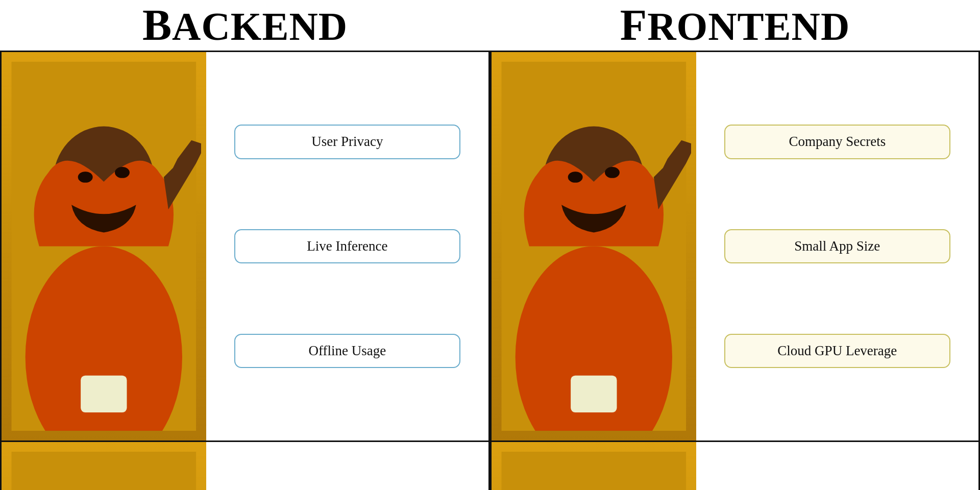 The image size is (980, 490). I want to click on frontend-tag-small-app-size: Small App Size, so click(837, 246).